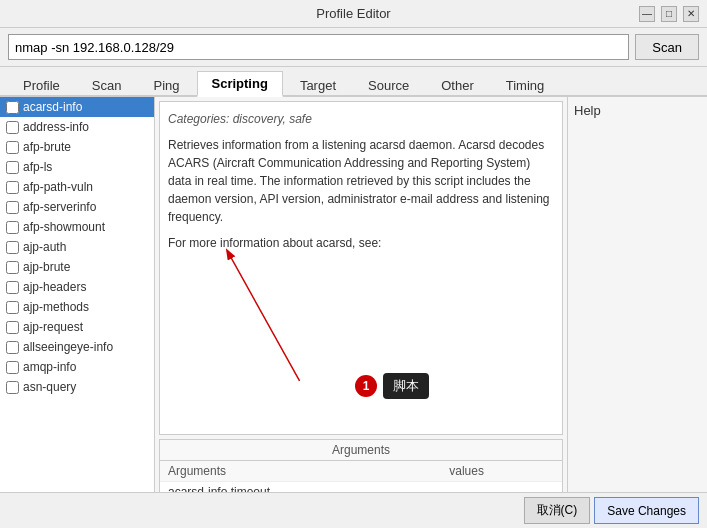  What do you see at coordinates (77, 187) in the screenshot?
I see `list-item: afp-path-vuln` at bounding box center [77, 187].